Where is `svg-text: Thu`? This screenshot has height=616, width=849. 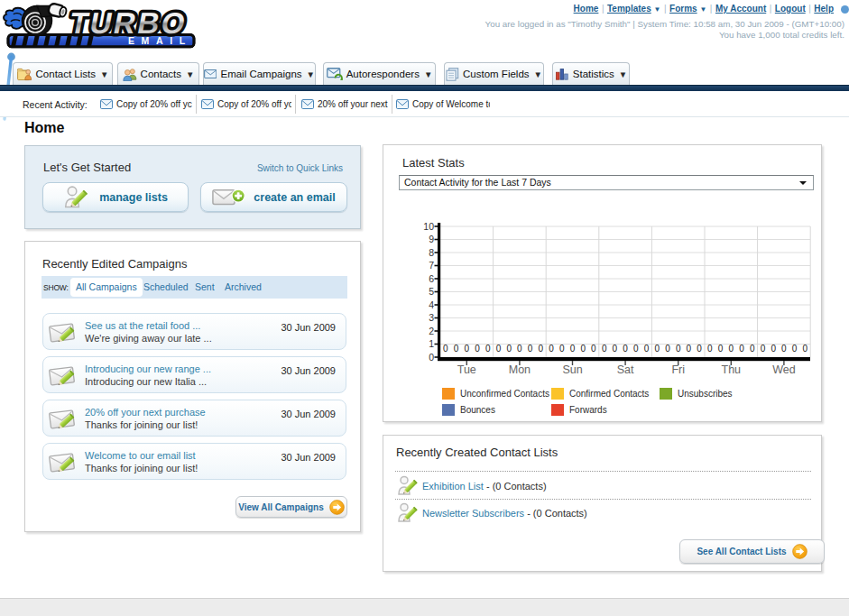 svg-text: Thu is located at coordinates (732, 370).